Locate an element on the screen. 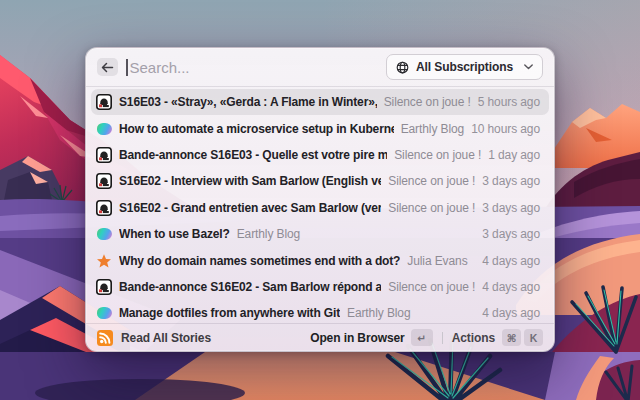 The width and height of the screenshot is (640, 400). footer-divider is located at coordinates (442, 338).